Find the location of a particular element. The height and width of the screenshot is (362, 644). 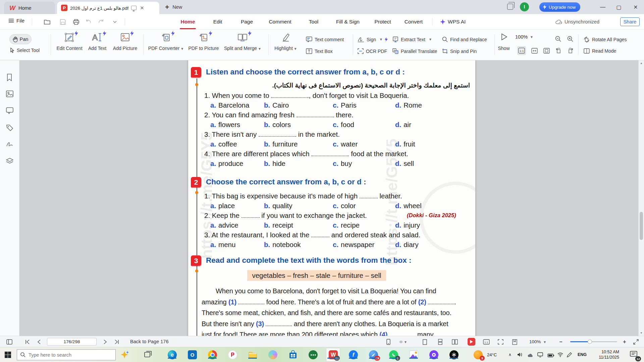

scrollbar-thumb is located at coordinates (641, 226).